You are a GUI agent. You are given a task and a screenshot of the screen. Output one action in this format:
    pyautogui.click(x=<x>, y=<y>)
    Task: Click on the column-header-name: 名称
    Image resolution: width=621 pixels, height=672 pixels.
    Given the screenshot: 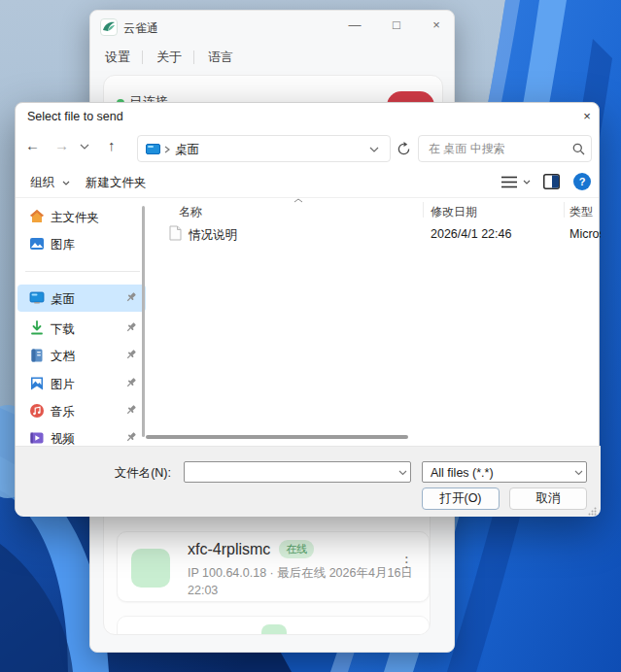 What is the action you would take?
    pyautogui.click(x=190, y=212)
    